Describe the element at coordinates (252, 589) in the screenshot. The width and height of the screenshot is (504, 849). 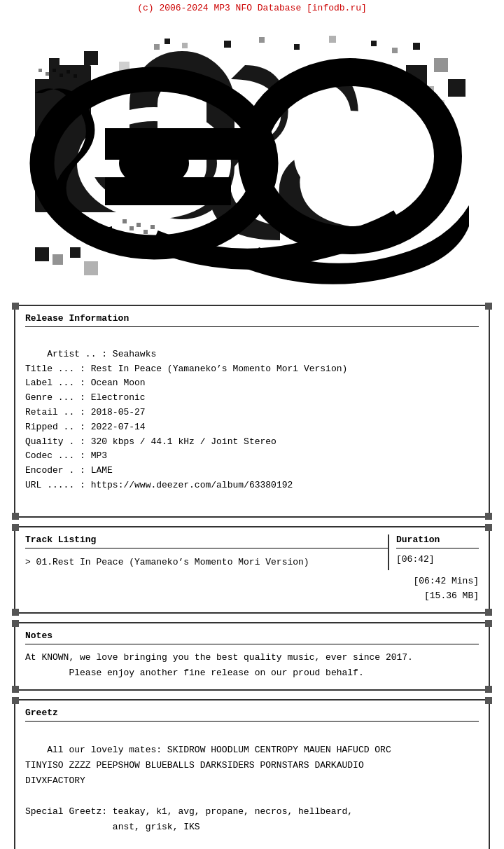
I see `totals: [06:42 Mins] [15.36 MB]` at that location.